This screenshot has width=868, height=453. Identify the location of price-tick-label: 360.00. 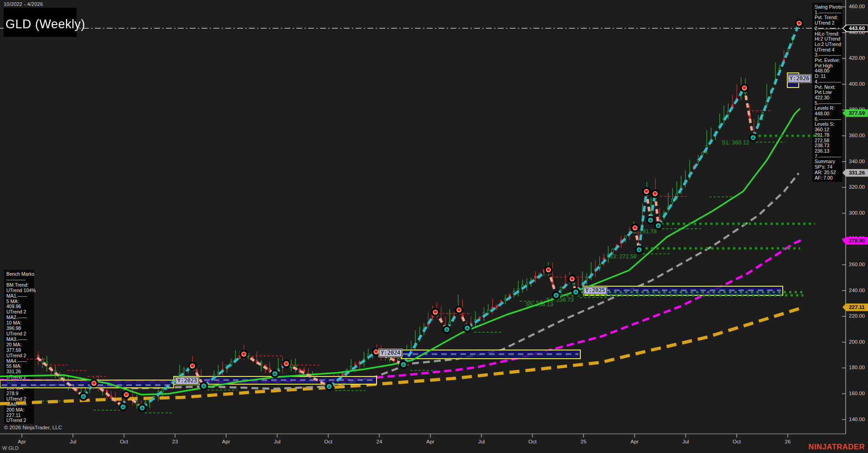
(857, 135).